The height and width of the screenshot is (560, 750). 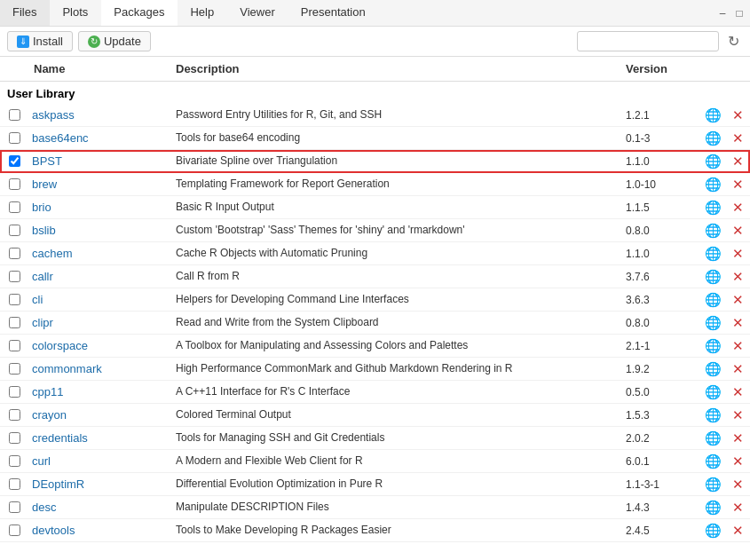 I want to click on pkg-name-link: devtools, so click(x=53, y=531).